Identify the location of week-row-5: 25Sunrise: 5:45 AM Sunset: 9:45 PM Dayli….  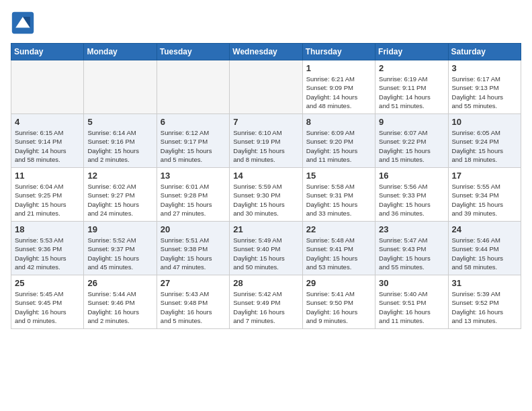
(266, 302).